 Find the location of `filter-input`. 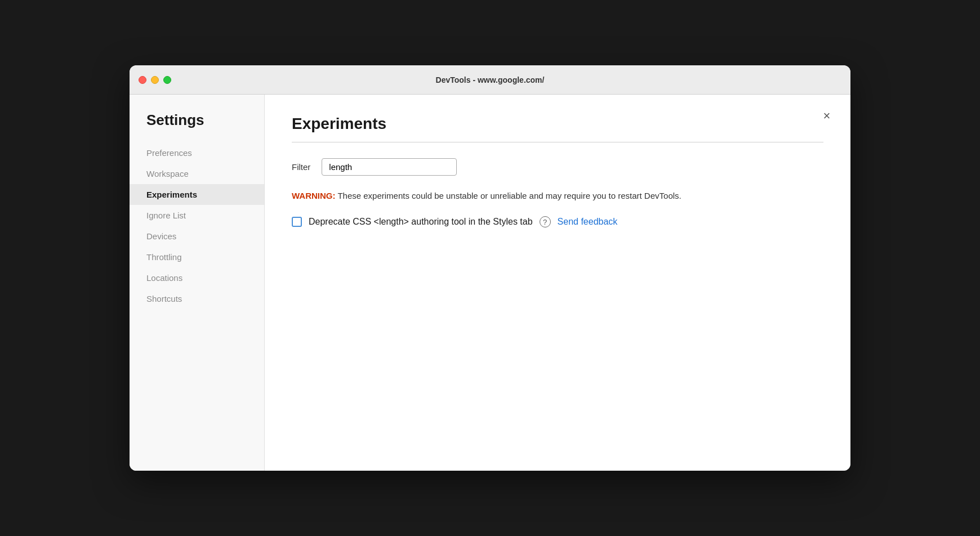

filter-input is located at coordinates (389, 167).